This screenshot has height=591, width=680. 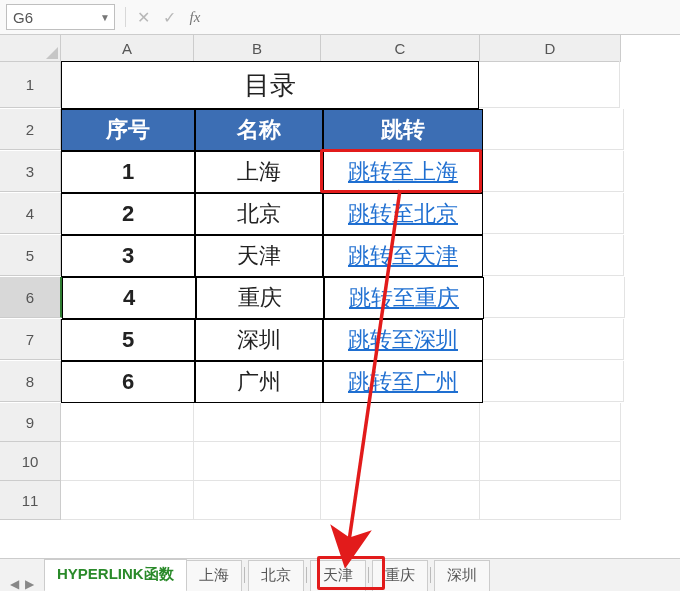 I want to click on row-header-7: 7, so click(x=30, y=340).